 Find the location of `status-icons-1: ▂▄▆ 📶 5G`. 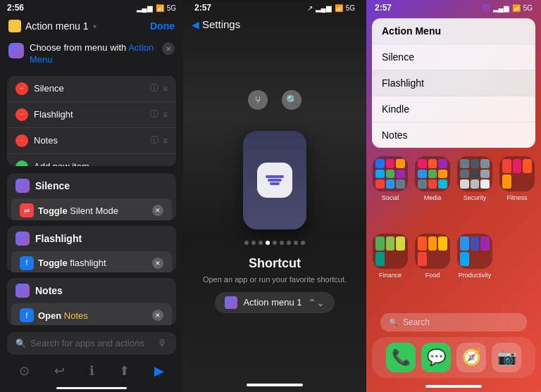

status-icons-1: ▂▄▆ 📶 5G is located at coordinates (156, 8).